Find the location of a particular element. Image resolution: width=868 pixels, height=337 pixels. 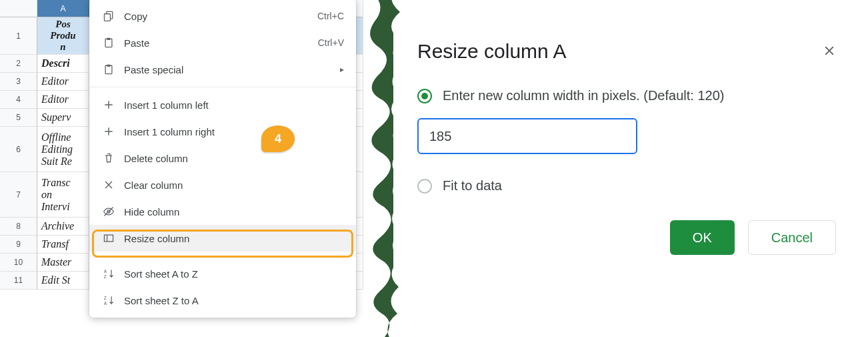

menu-item-sort-sheet-a-to-z: AZSort sheet A to Z is located at coordinates (223, 274).